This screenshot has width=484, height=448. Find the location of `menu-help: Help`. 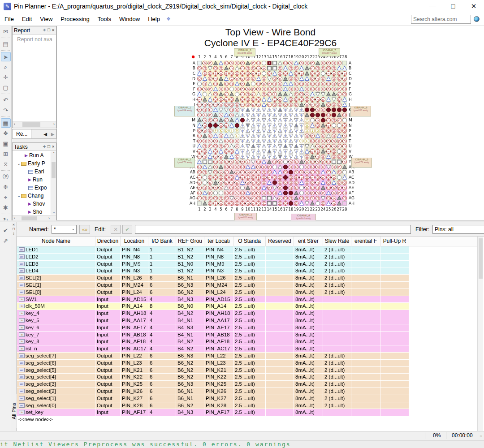

menu-help: Help is located at coordinates (154, 19).